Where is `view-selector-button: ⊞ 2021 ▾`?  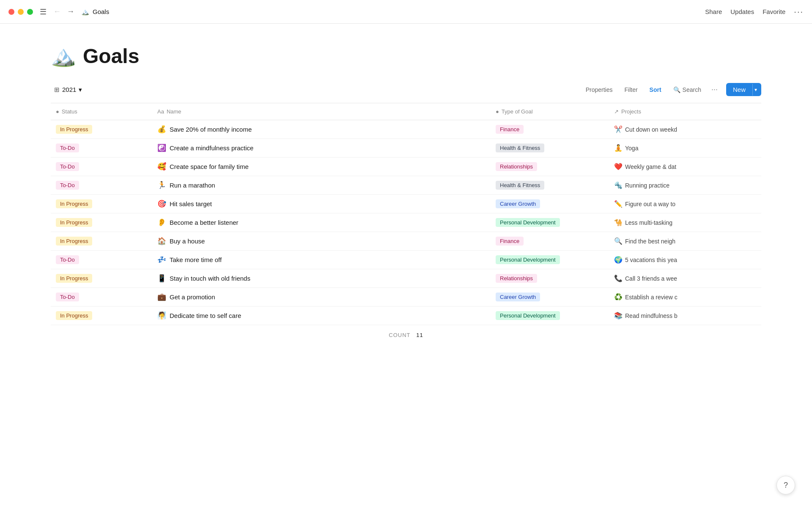 view-selector-button: ⊞ 2021 ▾ is located at coordinates (68, 90).